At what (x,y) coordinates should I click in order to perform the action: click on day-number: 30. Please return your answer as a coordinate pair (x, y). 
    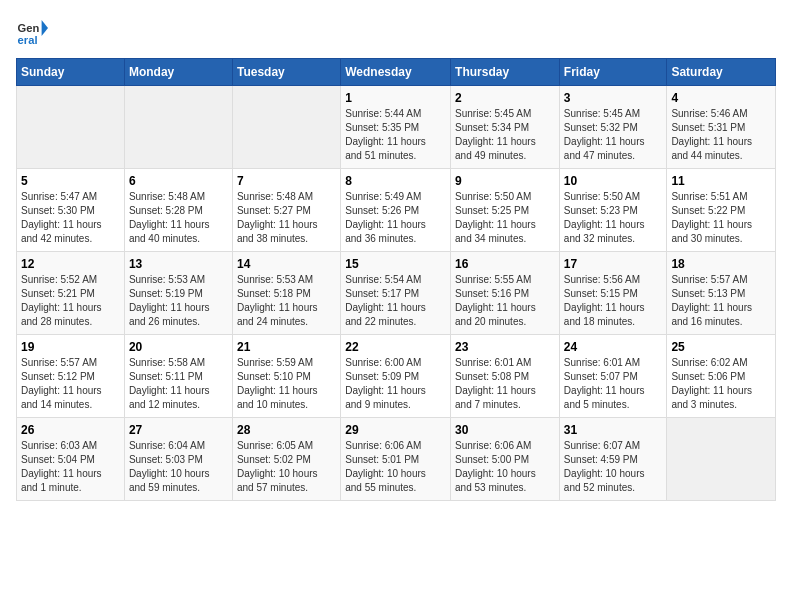
    Looking at the image, I should click on (505, 430).